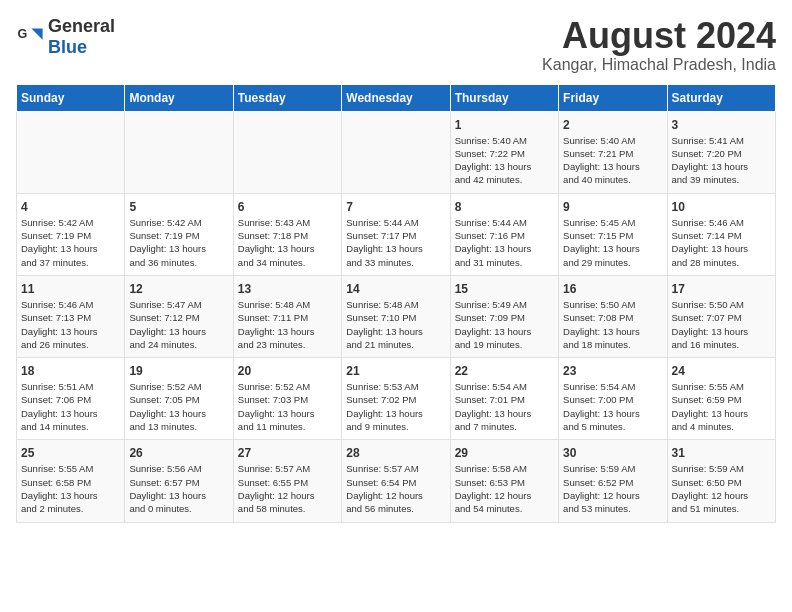 The image size is (792, 612). I want to click on day-number: 15, so click(504, 289).